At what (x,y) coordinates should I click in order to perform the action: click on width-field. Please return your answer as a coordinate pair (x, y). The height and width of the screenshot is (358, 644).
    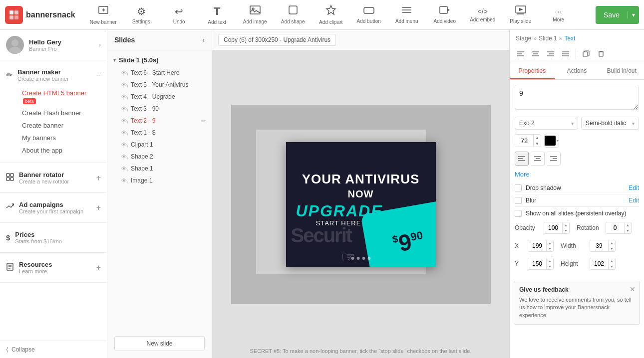
    Looking at the image, I should click on (599, 246).